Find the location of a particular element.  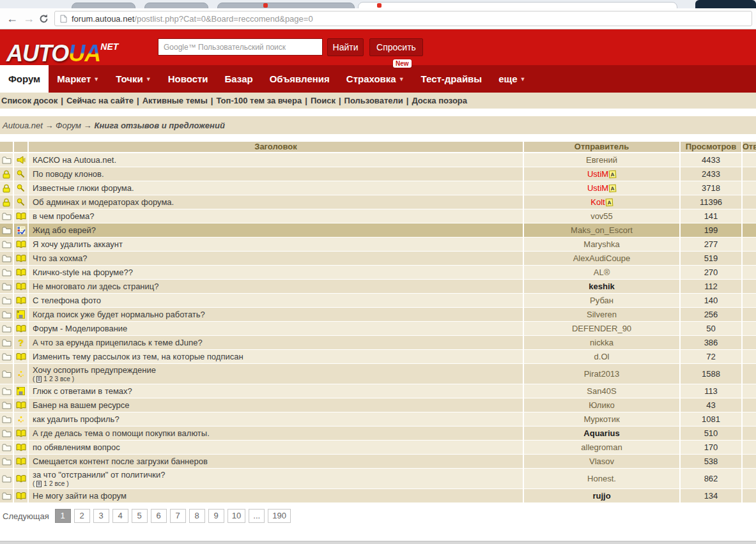

back-button: ← is located at coordinates (12, 19).